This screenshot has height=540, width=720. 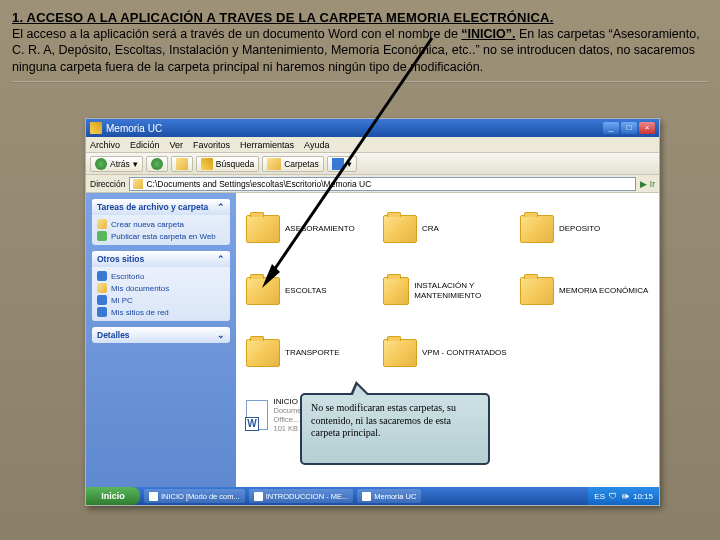 I want to click on tasks-panel-header: Tareas de archivo y carpeta⌃, so click(x=161, y=207).